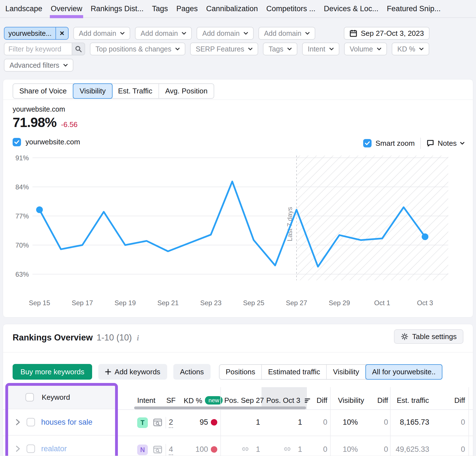 The width and height of the screenshot is (476, 456). Describe the element at coordinates (351, 9) in the screenshot. I see `tab-devices-locations: Devices & Loc...` at that location.